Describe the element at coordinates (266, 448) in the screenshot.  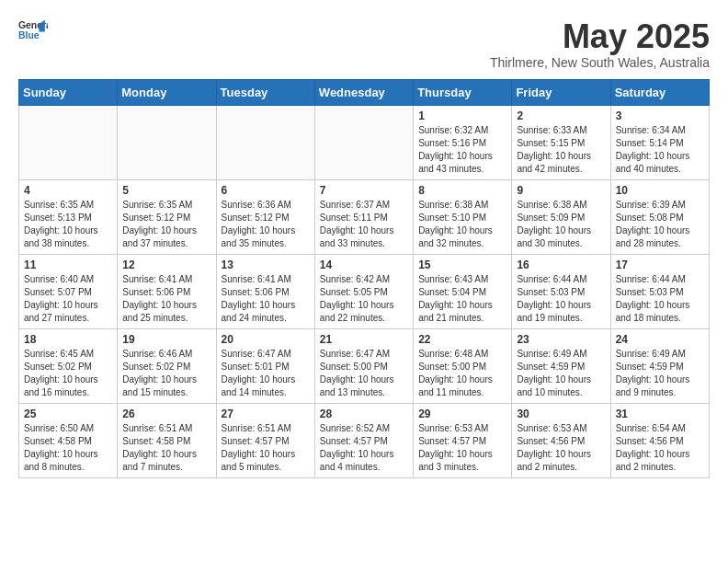
I see `day-info: Sunrise: 6:51 AM Sunset: 4:57 PM Dayligh…` at that location.